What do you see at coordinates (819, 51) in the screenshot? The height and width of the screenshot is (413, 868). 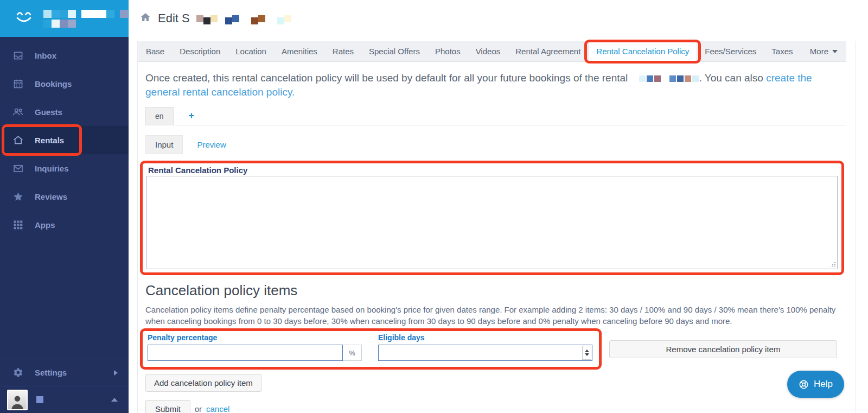 I see `more-label: More` at bounding box center [819, 51].